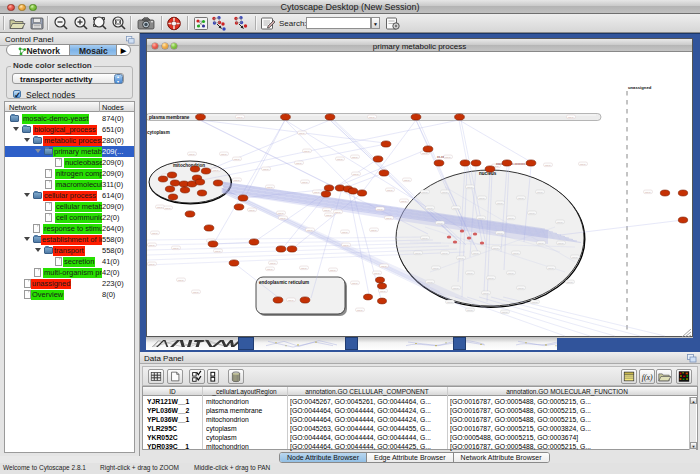 The width and height of the screenshot is (700, 474). I want to click on svg-text: xx-xx, so click(440, 157).